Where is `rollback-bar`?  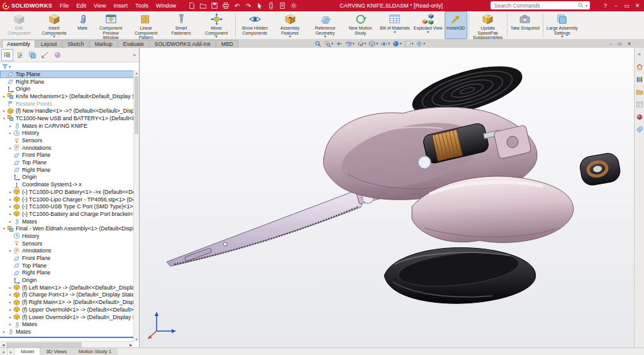 rollback-bar is located at coordinates (67, 337).